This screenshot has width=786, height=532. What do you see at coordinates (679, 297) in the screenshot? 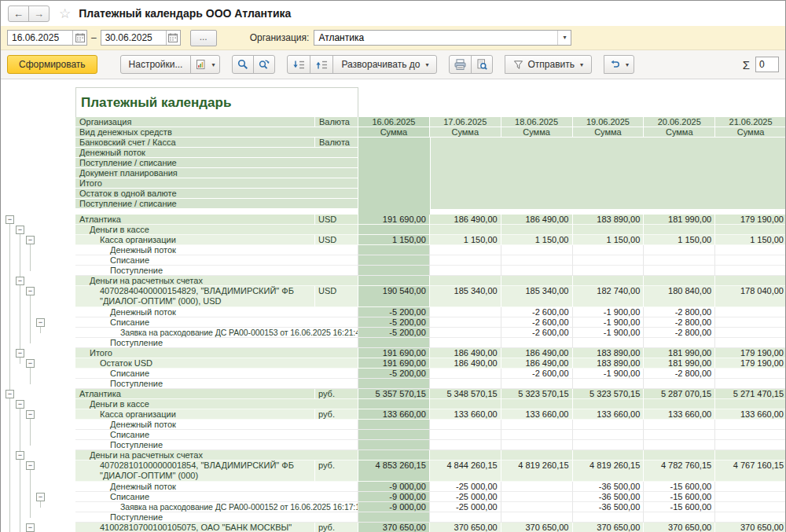
I see `amount-cell: 180 840,00` at bounding box center [679, 297].